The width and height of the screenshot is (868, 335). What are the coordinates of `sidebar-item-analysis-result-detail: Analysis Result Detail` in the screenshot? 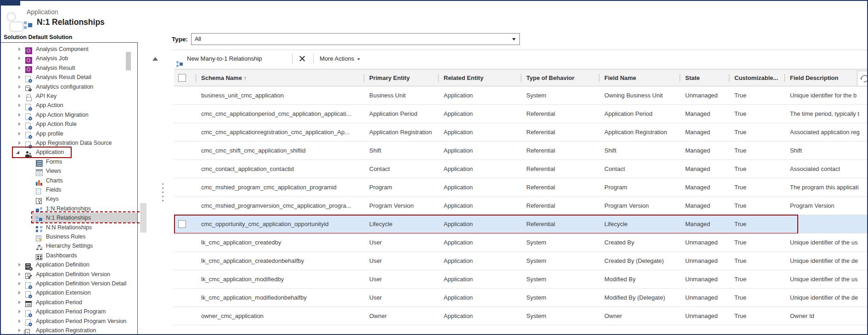 It's located at (69, 77).